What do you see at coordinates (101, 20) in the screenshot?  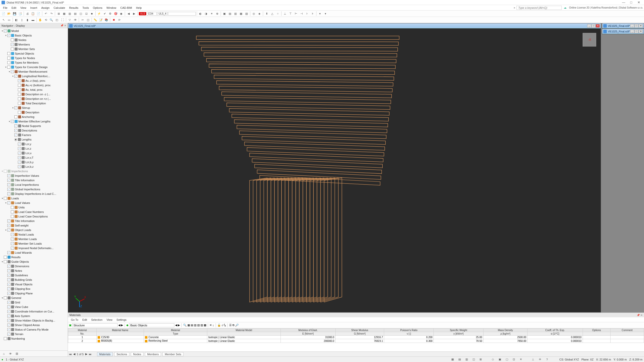 I see `note-icon: 📝` at bounding box center [101, 20].